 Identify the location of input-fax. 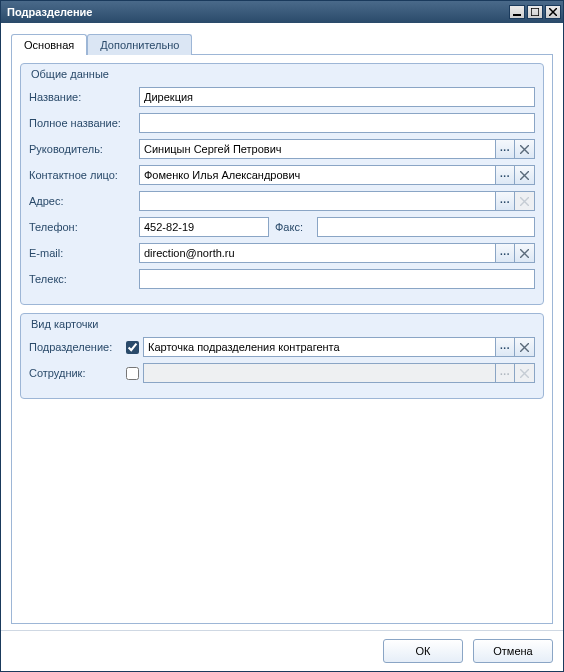
(426, 227).